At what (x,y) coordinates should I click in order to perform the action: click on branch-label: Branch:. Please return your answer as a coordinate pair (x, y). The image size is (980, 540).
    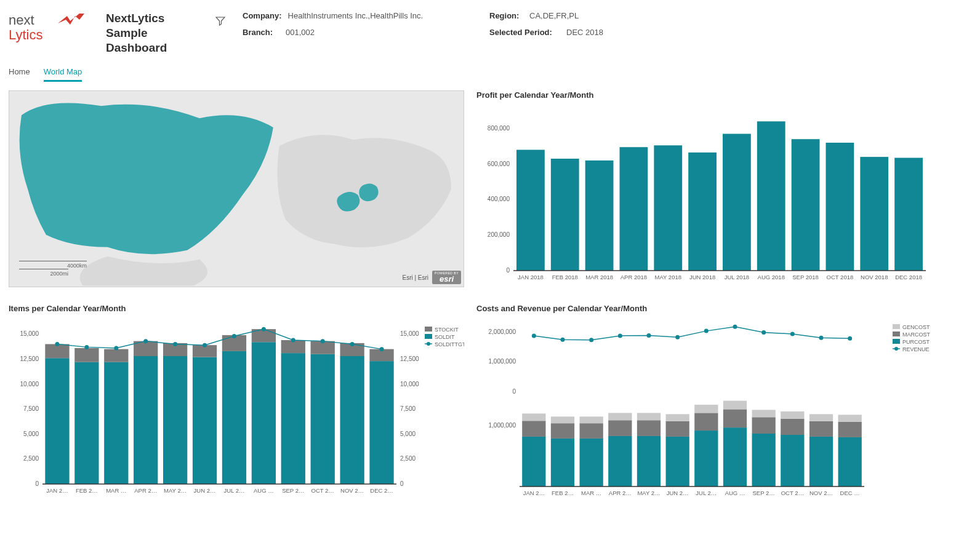
    Looking at the image, I should click on (261, 32).